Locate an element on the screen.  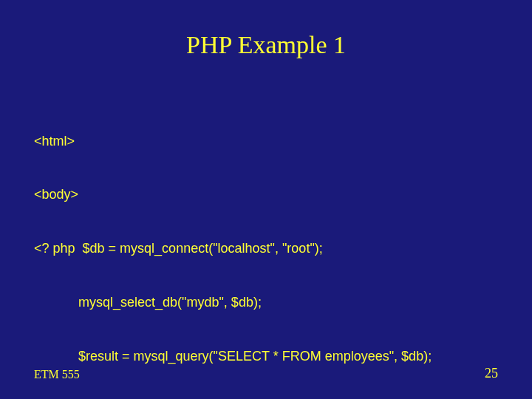
footer-course: ETM 555 is located at coordinates (57, 375).